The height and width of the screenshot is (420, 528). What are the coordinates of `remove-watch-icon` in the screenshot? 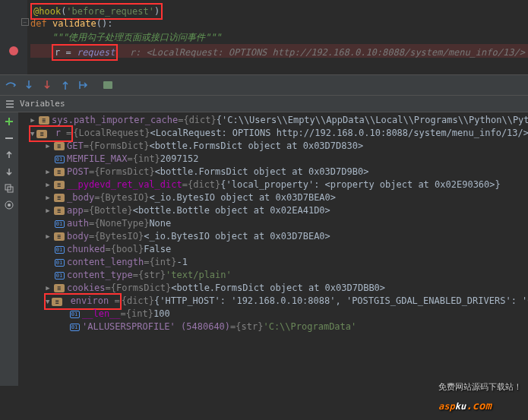 It's located at (9, 138).